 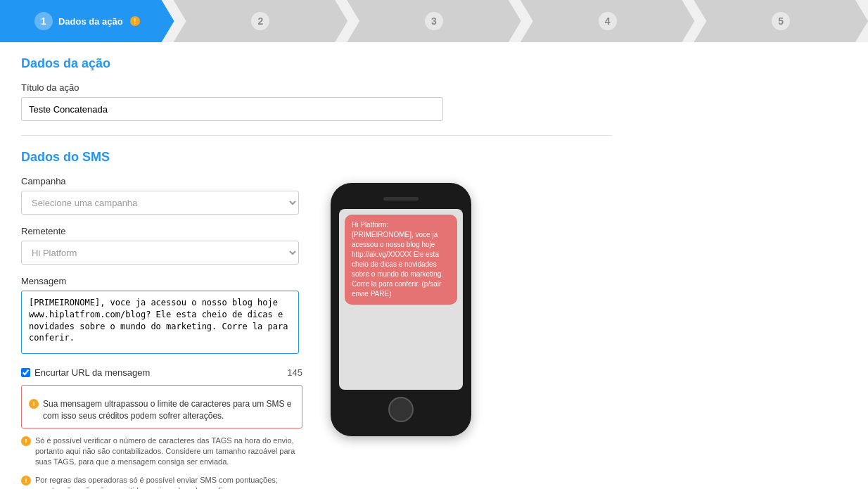 I want to click on step-2-number: 2, so click(x=260, y=21).